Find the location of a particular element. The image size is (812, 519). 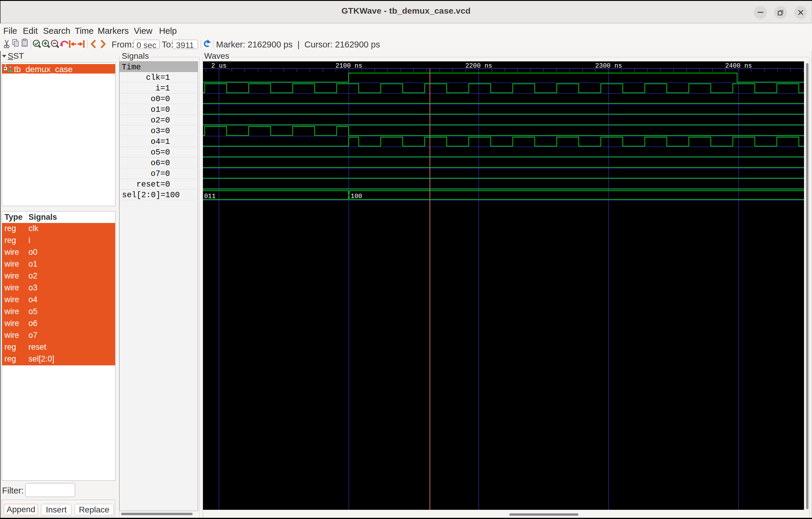

svg-text: 011 is located at coordinates (210, 196).